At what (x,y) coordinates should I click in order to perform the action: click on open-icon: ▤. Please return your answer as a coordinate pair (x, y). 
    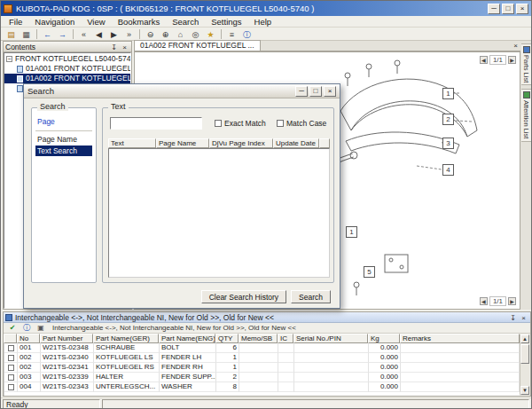
    Looking at the image, I should click on (11, 34).